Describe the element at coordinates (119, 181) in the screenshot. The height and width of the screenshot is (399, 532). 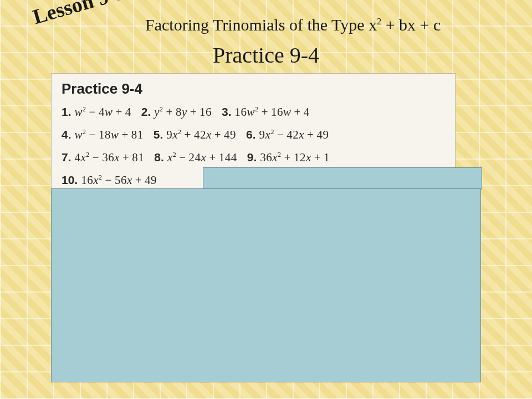
I see `problem-expression: 16x2−56x+49` at that location.